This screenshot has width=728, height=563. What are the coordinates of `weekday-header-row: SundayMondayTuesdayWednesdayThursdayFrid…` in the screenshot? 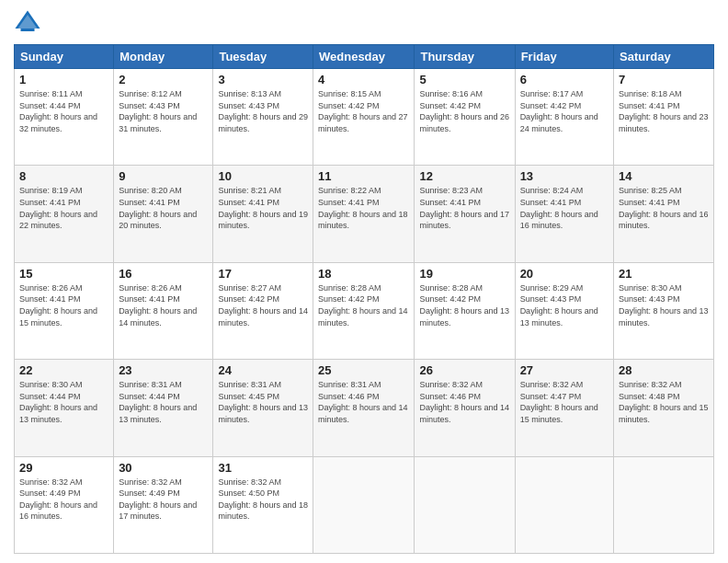 It's located at (364, 57).